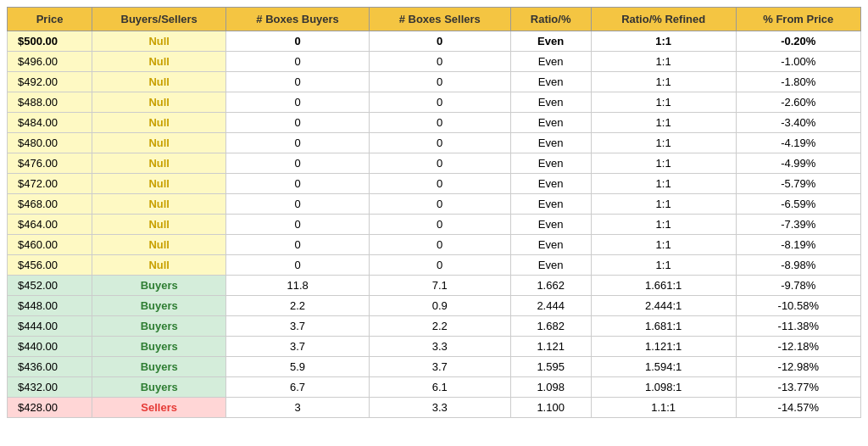 The height and width of the screenshot is (446, 868). What do you see at coordinates (50, 245) in the screenshot?
I see `cell-price: $460.00` at bounding box center [50, 245].